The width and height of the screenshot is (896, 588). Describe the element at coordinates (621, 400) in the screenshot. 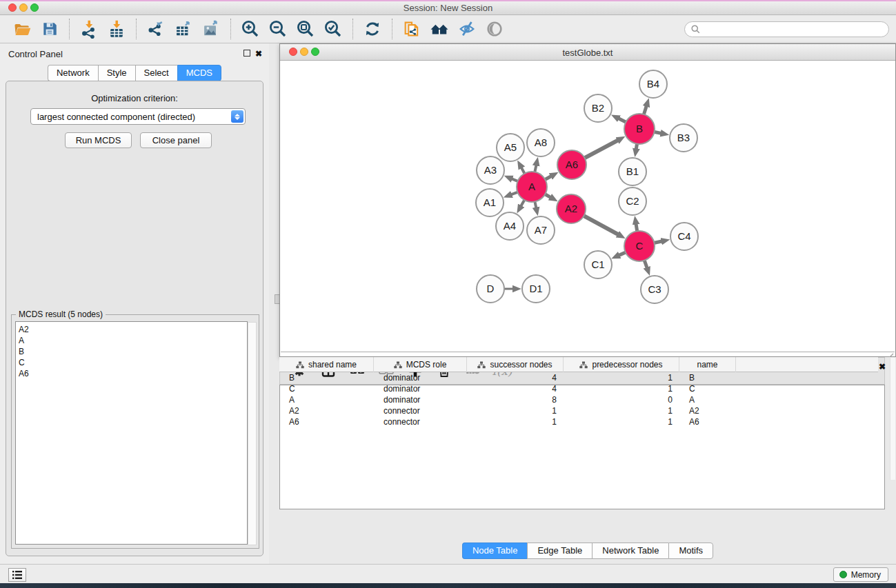

I see `cell-predecessor-nodes: 0` at that location.